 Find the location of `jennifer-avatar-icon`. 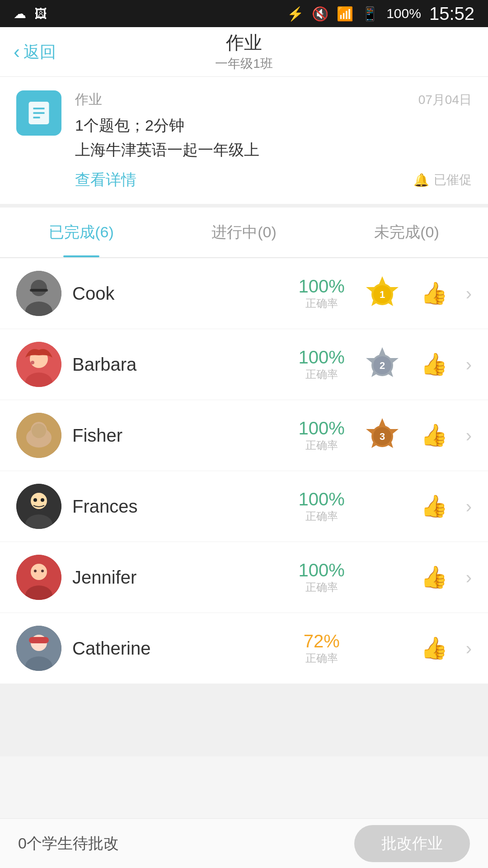

jennifer-avatar-icon is located at coordinates (39, 577).